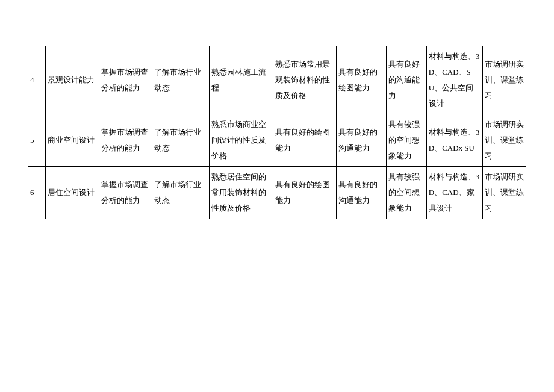  I want to click on cell-ability: 商业空间设计, so click(72, 141).